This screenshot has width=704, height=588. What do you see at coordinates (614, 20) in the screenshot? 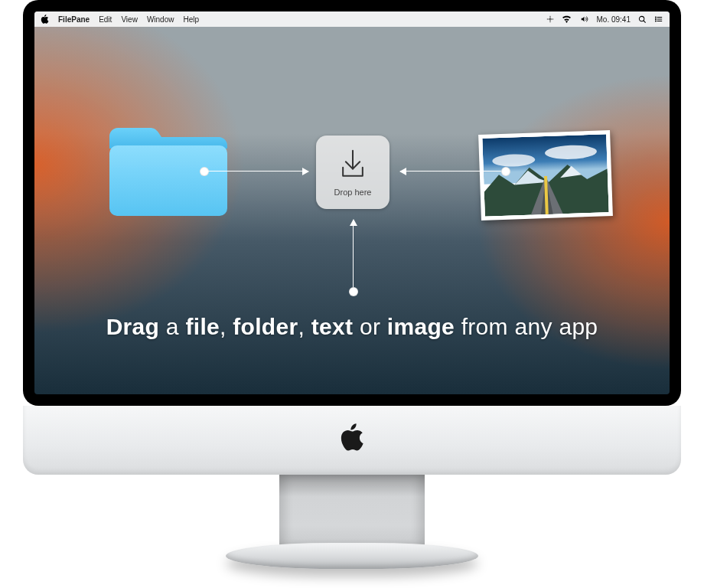
I see `clock: Mo. 09:41` at bounding box center [614, 20].